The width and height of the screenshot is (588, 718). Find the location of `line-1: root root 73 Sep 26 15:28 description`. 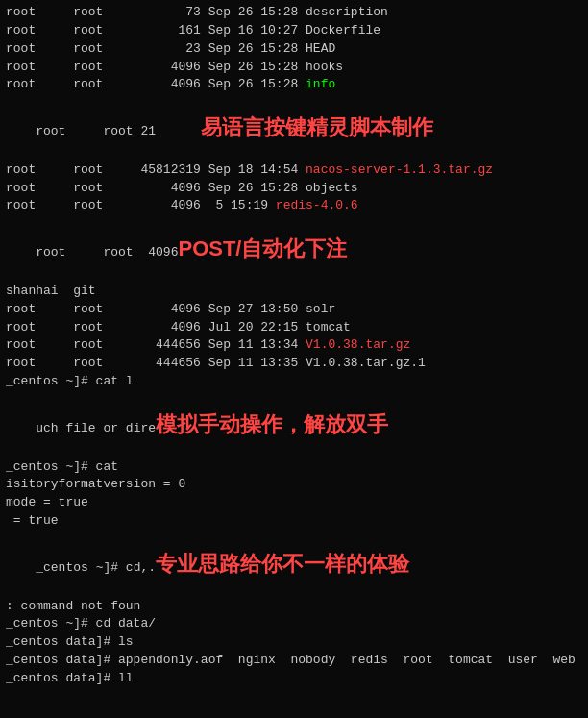

line-1: root root 73 Sep 26 15:28 description is located at coordinates (294, 13).